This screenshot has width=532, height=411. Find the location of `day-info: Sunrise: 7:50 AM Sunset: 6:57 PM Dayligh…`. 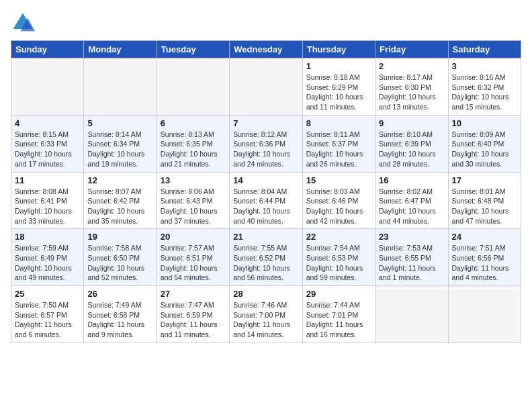

day-info: Sunrise: 7:50 AM Sunset: 6:57 PM Dayligh… is located at coordinates (47, 320).